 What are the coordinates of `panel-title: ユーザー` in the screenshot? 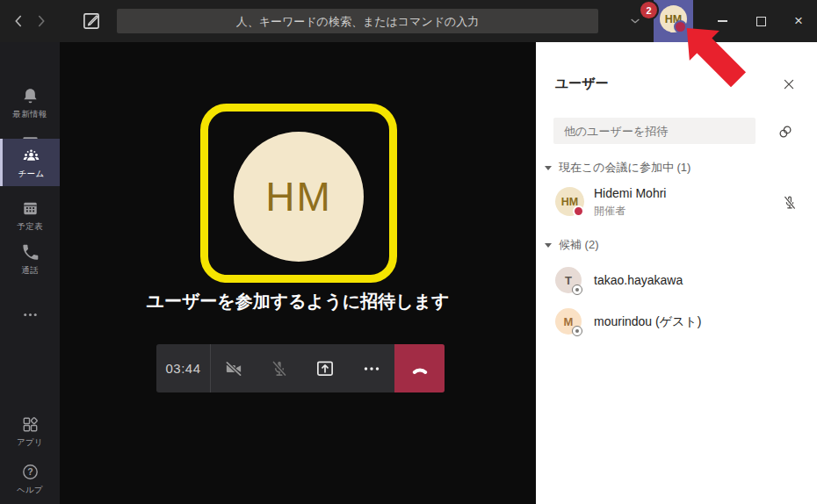 It's located at (582, 84).